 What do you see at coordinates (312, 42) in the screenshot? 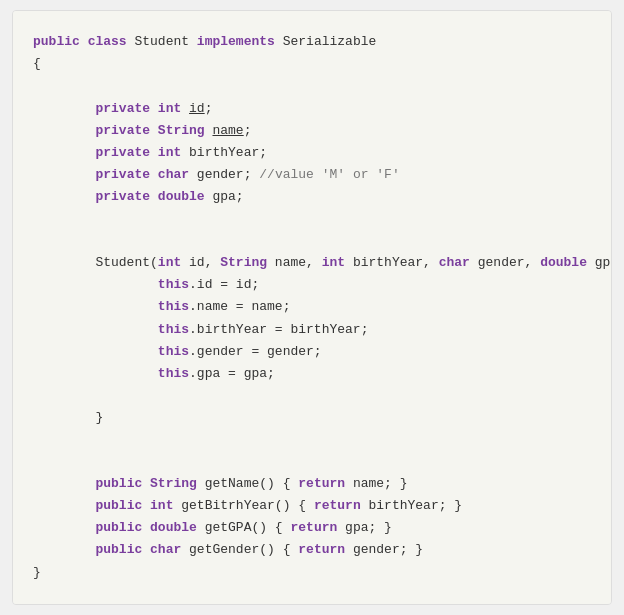
I see `code-line-1: public class Student implements Serializ…` at bounding box center [312, 42].